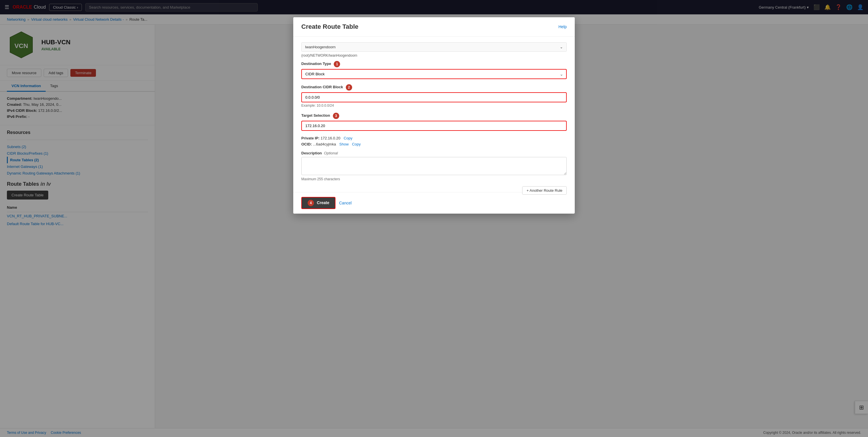 The width and height of the screenshot is (868, 437). What do you see at coordinates (434, 116) in the screenshot?
I see `target-selection-label: Target Selection 3` at bounding box center [434, 116].